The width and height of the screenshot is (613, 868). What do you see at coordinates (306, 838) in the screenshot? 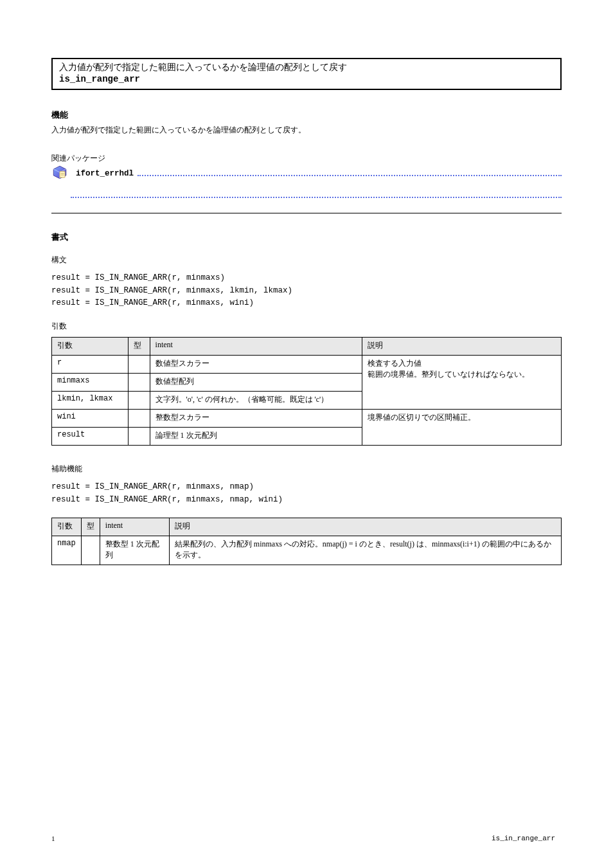
I see `page-footer: 1 is_in_range_arr` at bounding box center [306, 838].